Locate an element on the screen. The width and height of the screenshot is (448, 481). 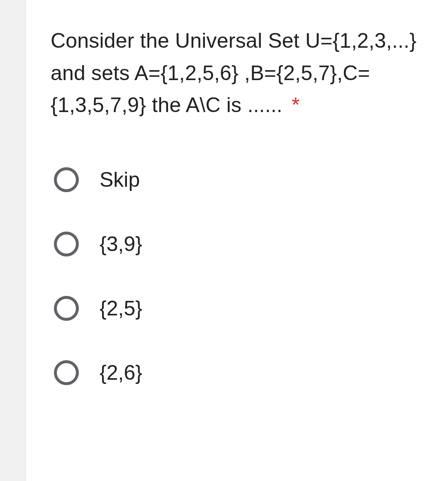
option-label: Skip is located at coordinates (119, 180).